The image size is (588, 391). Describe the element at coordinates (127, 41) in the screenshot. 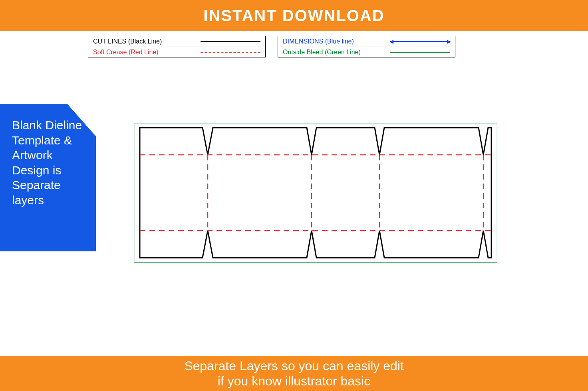

I see `legend-cut-label: CUT LINES (Black Line)` at that location.